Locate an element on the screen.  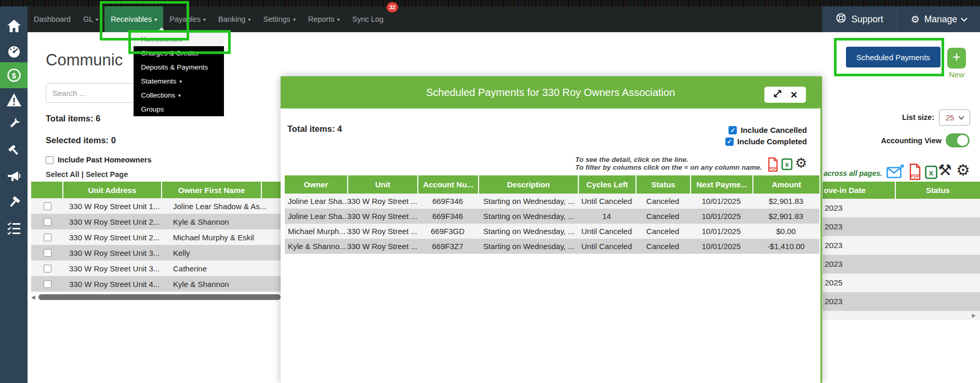
nav-item-sync-log: Sync Log 32 is located at coordinates (368, 19).